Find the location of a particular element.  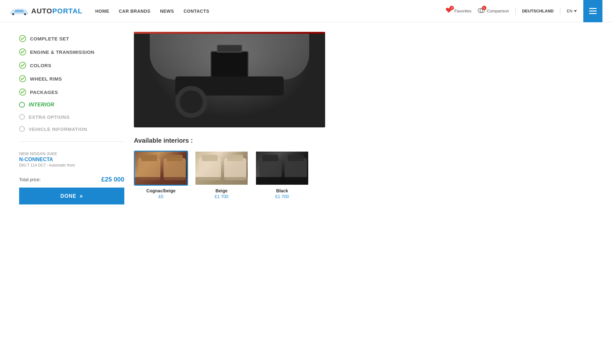

sidebar-item-vehicle-information: VEHICLE INFORMATION is located at coordinates (72, 129).